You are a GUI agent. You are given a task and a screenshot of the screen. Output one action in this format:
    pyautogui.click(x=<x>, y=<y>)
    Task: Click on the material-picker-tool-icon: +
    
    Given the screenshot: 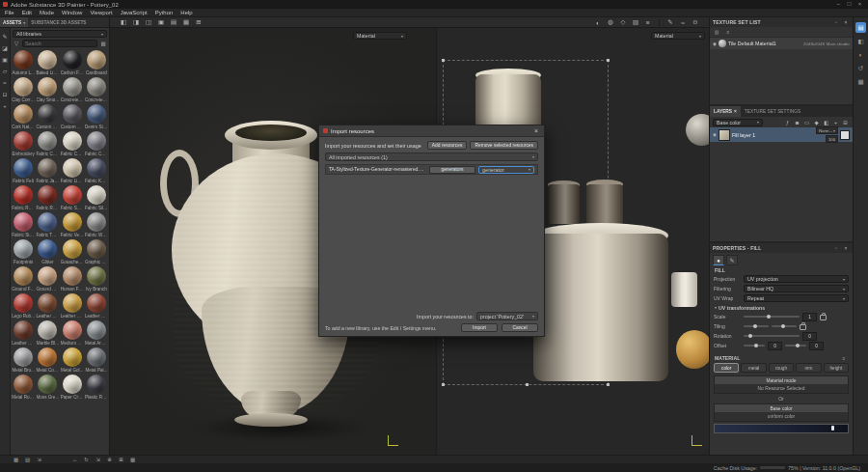 What is the action you would take?
    pyautogui.click(x=6, y=106)
    